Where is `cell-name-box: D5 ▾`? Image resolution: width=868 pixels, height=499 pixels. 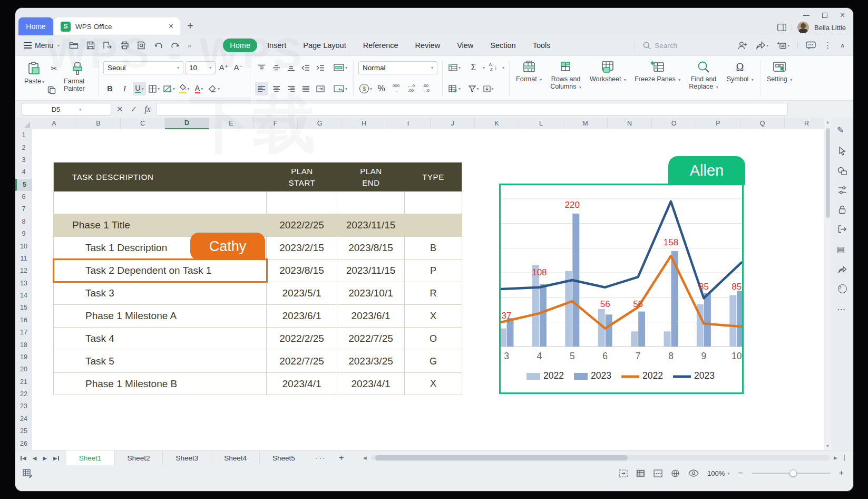 cell-name-box: D5 ▾ is located at coordinates (66, 109).